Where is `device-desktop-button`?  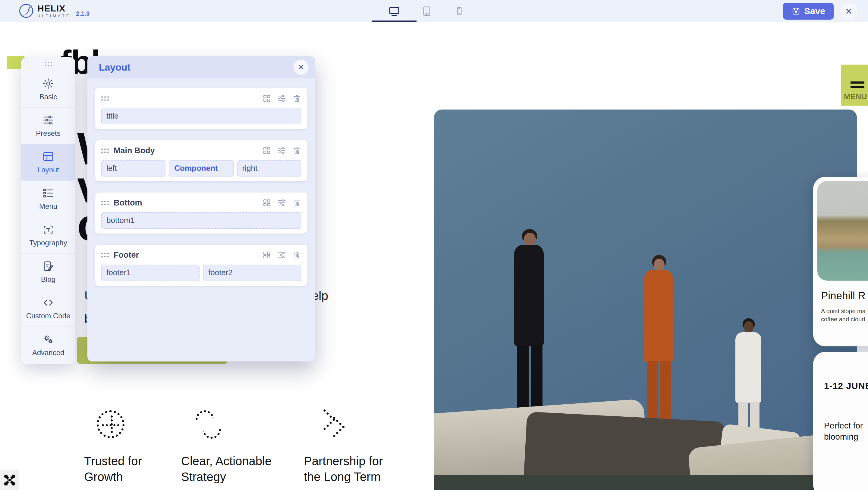
device-desktop-button is located at coordinates (394, 11).